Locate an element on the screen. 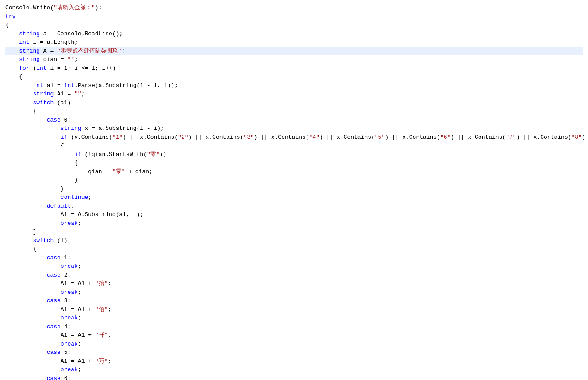 The image size is (588, 380). code-line: switch (a1) is located at coordinates (294, 103).